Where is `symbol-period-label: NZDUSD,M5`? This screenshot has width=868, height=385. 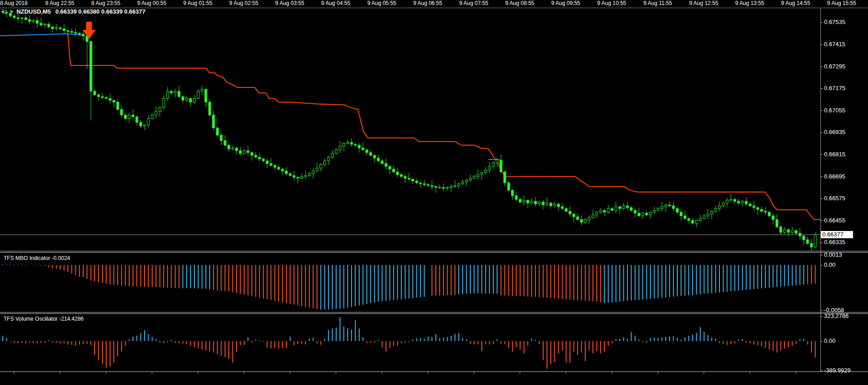 symbol-period-label: NZDUSD,M5 is located at coordinates (34, 12).